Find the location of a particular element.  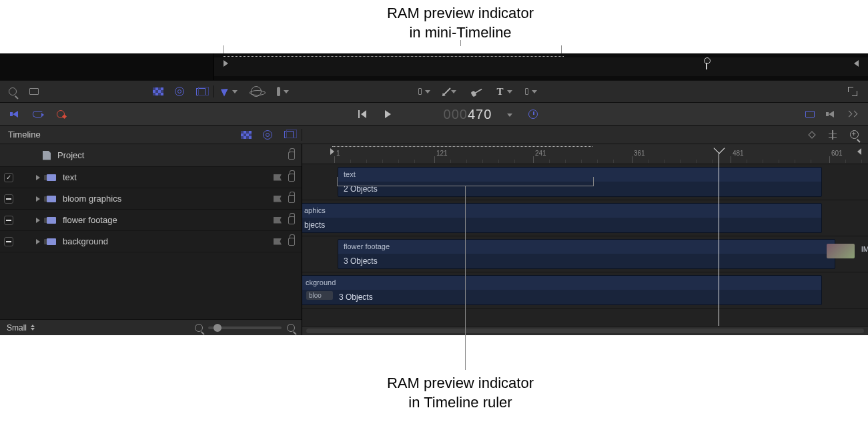

paint-tool is located at coordinates (478, 91).